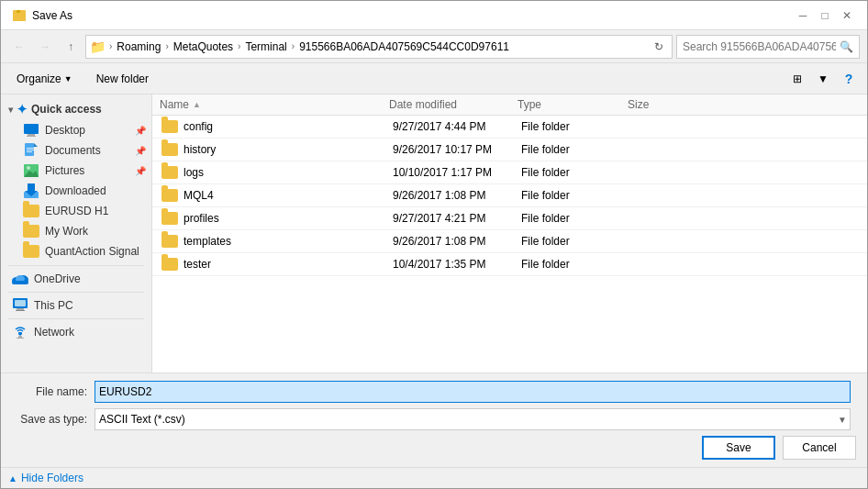 The height and width of the screenshot is (489, 868). I want to click on sidebar-item-my-work: My Work, so click(76, 231).